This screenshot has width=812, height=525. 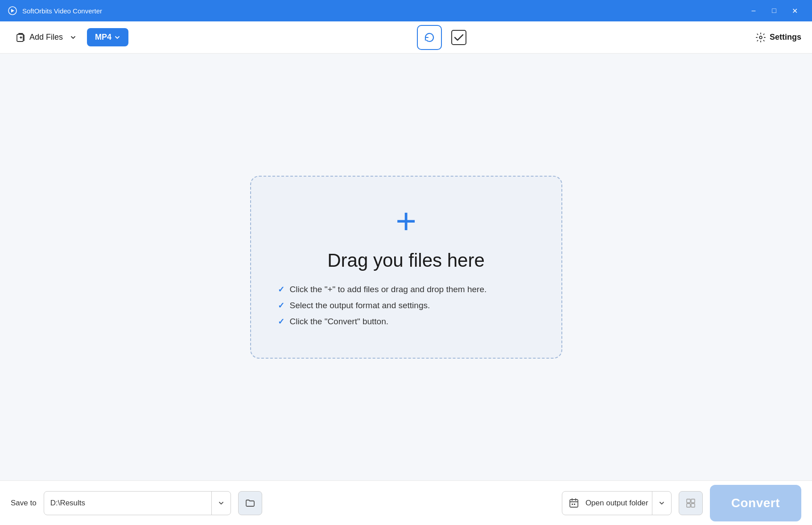 What do you see at coordinates (662, 503) in the screenshot?
I see `open-folder-dropdown` at bounding box center [662, 503].